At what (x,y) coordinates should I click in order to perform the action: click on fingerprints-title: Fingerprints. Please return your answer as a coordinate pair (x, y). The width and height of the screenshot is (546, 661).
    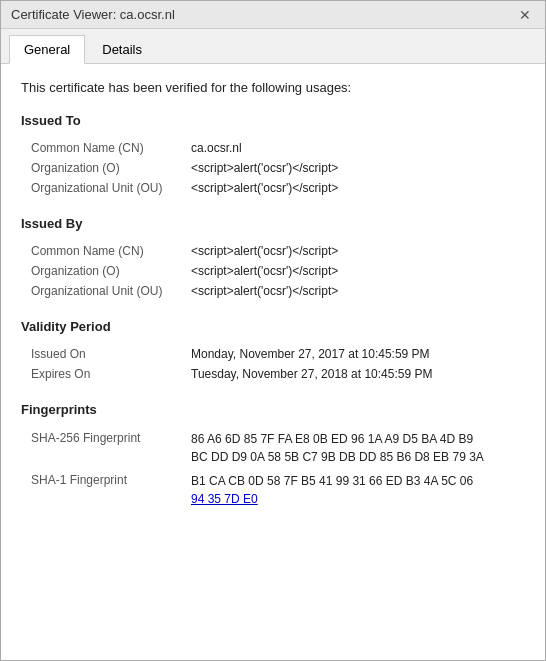
    Looking at the image, I should click on (273, 410).